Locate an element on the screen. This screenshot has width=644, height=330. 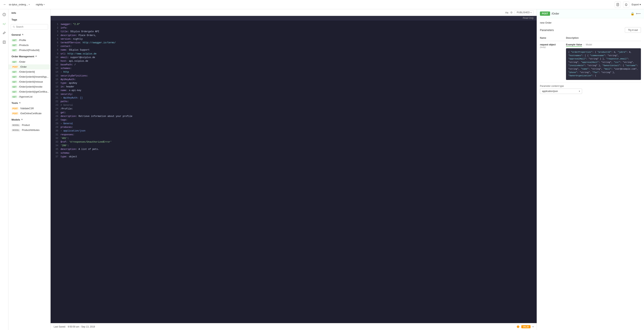
models-section-header: Models ^ is located at coordinates (30, 120).